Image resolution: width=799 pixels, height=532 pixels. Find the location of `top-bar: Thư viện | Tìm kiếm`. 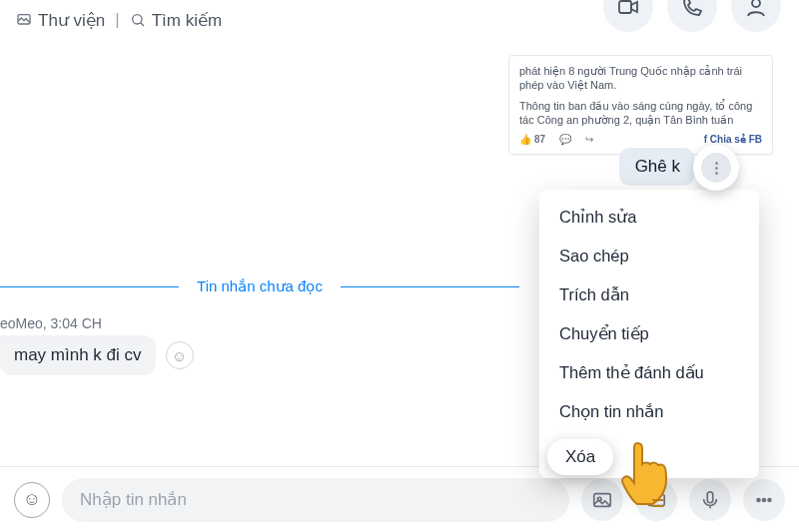

top-bar: Thư viện | Tìm kiếm is located at coordinates (400, 20).